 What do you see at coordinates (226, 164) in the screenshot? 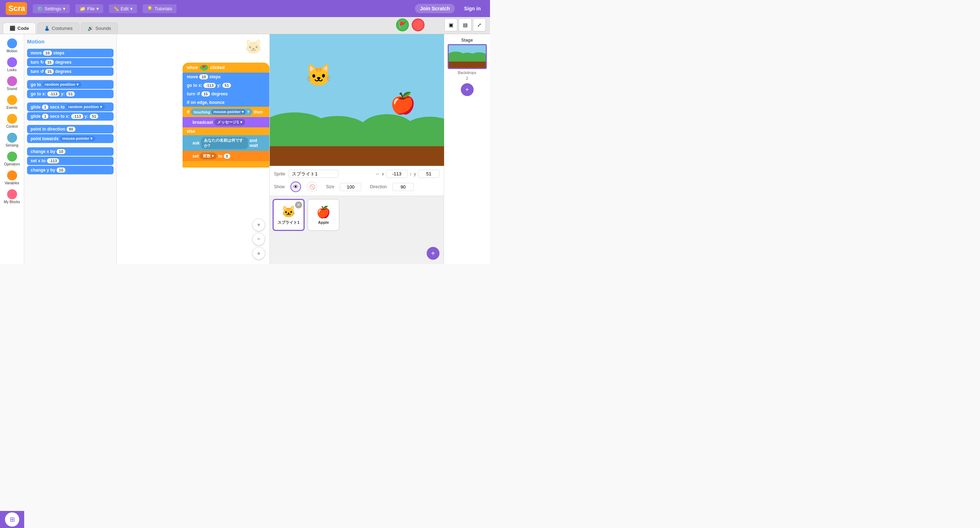
I see `canvas-block-end` at bounding box center [226, 164].